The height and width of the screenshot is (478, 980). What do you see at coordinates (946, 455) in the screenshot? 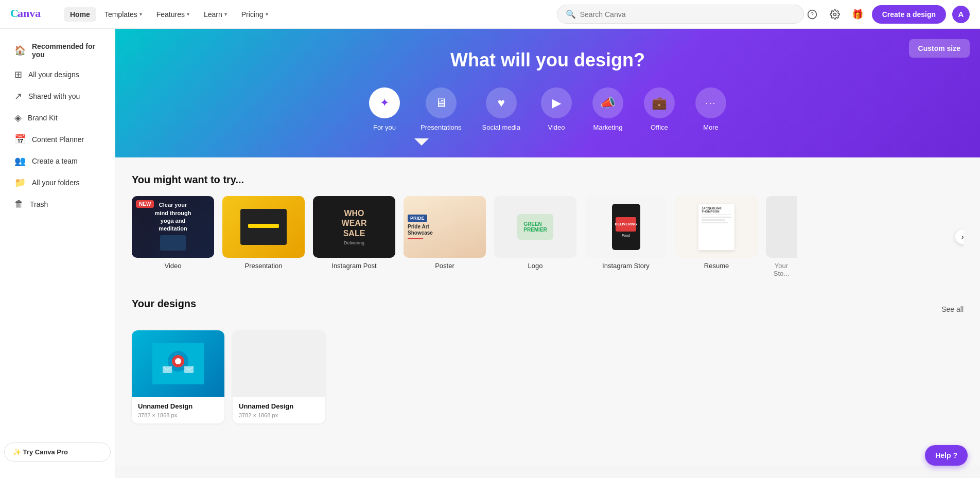
I see `help-button: Help ?` at bounding box center [946, 455].